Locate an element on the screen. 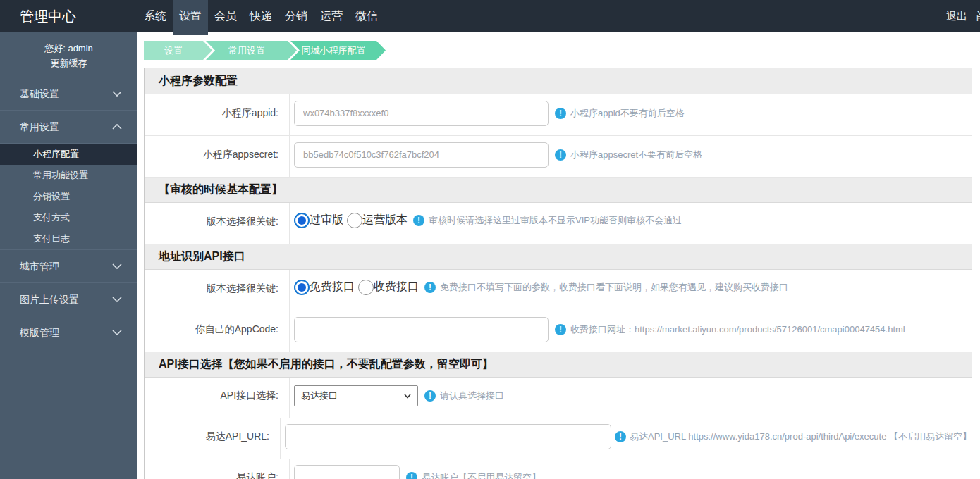 The width and height of the screenshot is (980, 479). form-row-yida-account: 易达账户: ! 易达账户【不启用易达留空】 is located at coordinates (558, 469).